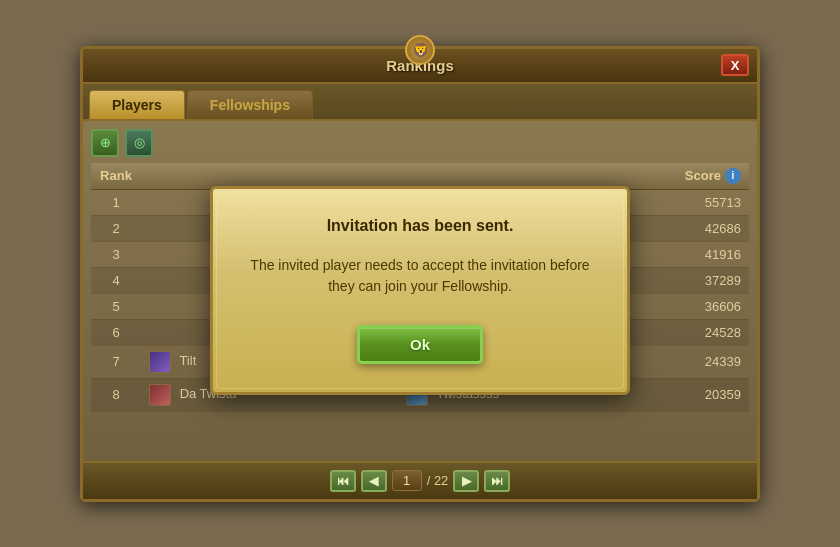 Image resolution: width=840 pixels, height=547 pixels. I want to click on next-page-button: ▶, so click(466, 481).